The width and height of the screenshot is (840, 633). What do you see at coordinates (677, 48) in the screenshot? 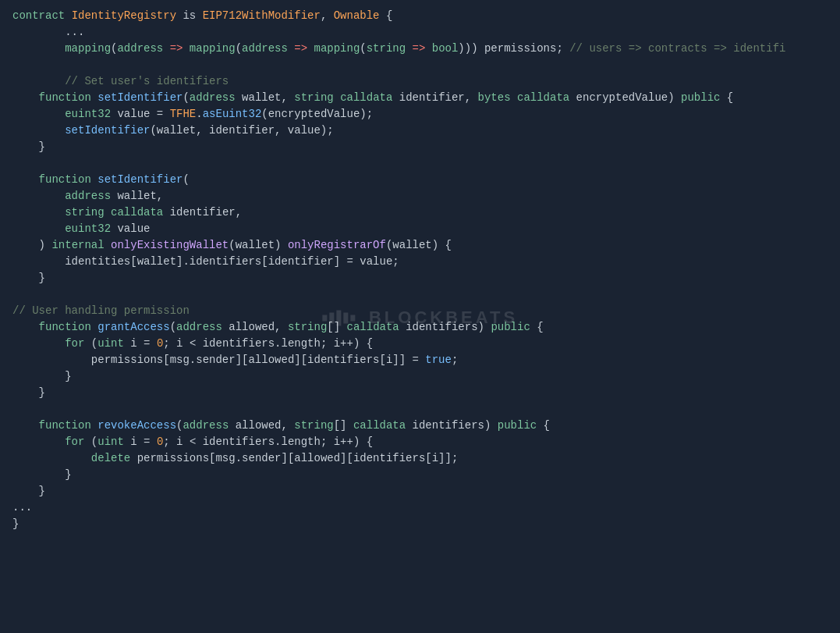
I see `token-comment: // users => contracts => identifi` at bounding box center [677, 48].